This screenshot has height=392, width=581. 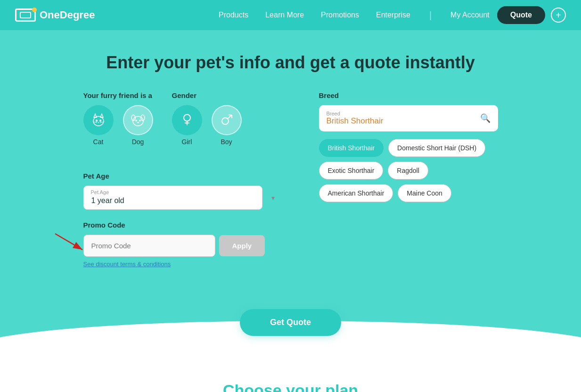 What do you see at coordinates (182, 198) in the screenshot?
I see `pet-age-dropdown-wrapper: Pet Age 1 year old 2 years old 3 years o…` at bounding box center [182, 198].